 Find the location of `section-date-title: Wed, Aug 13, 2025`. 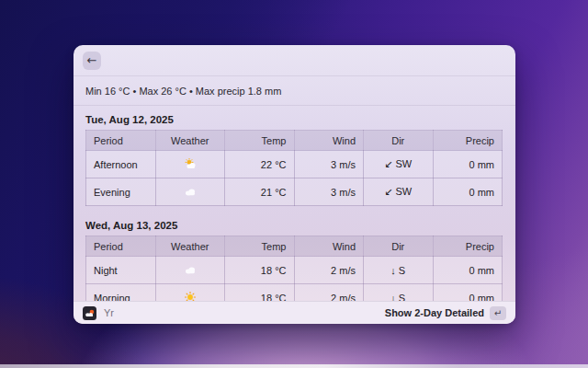

section-date-title: Wed, Aug 13, 2025 is located at coordinates (294, 225).